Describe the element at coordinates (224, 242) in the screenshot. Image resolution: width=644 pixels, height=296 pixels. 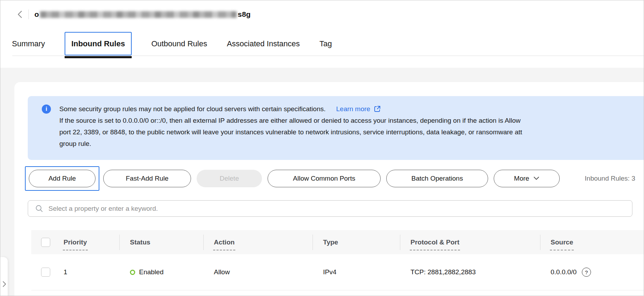
I see `column-label-action: Action` at that location.